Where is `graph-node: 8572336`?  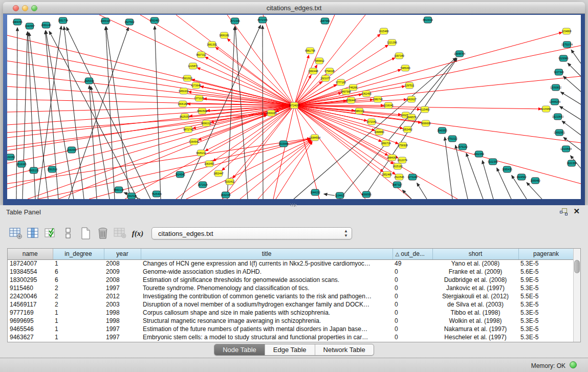 graph-node: 8572336 is located at coordinates (263, 20).